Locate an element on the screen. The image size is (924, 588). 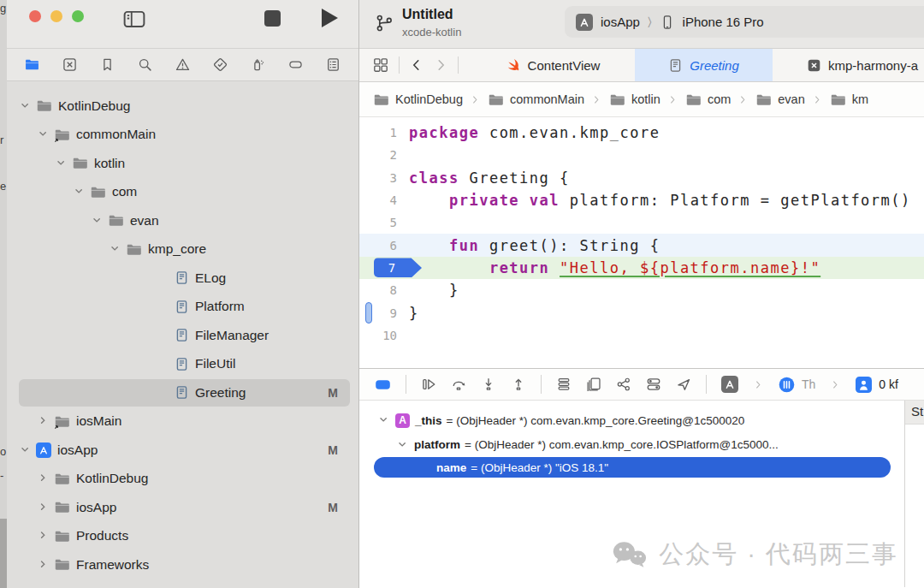
tree-item-commonMain: commonMain is located at coordinates (183, 135).